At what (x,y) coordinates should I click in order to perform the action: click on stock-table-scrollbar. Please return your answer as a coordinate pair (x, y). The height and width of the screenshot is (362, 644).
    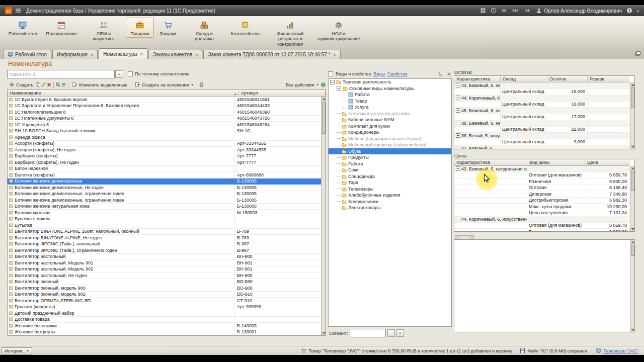
    Looking at the image, I should click on (632, 116).